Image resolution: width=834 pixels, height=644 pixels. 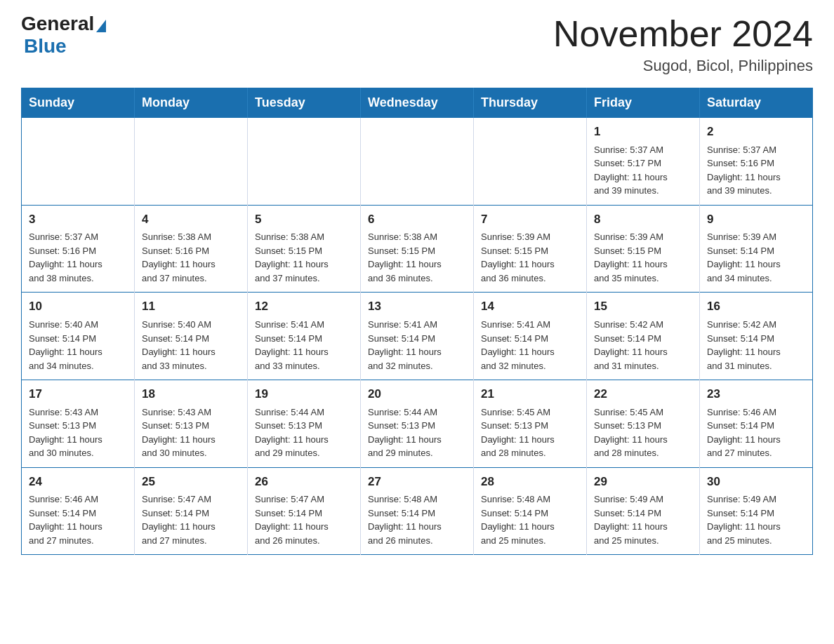 What do you see at coordinates (305, 103) in the screenshot?
I see `header-day-tuesday: Tuesday` at bounding box center [305, 103].